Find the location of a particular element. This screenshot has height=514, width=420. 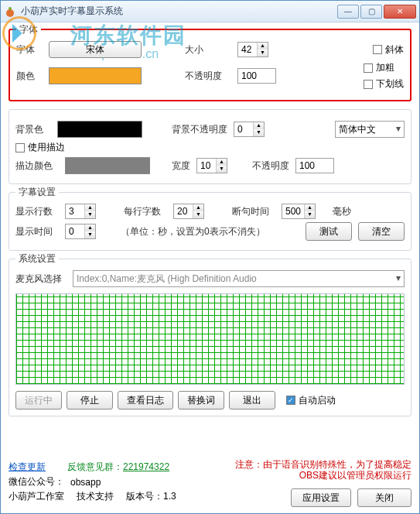

outline-checkbox: 使用描边 is located at coordinates (40, 147).